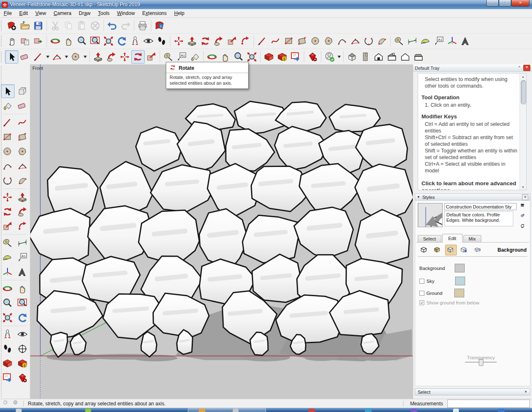 The width and height of the screenshot is (532, 412). I want to click on line-button, so click(38, 57).